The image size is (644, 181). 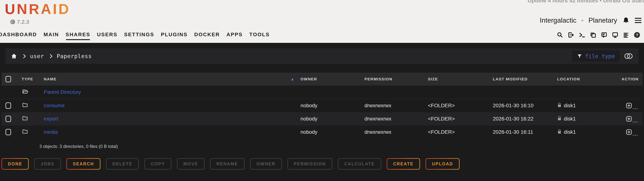 I want to click on calculate-button: CALCULATE, so click(x=360, y=164).